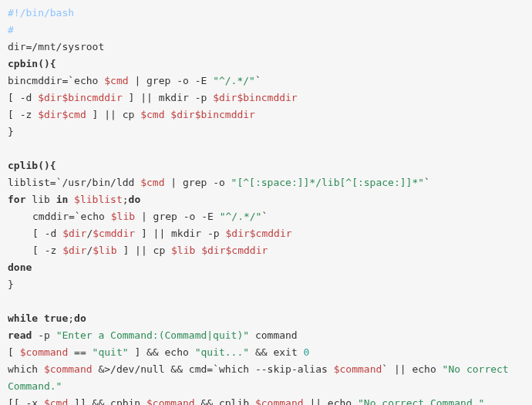  What do you see at coordinates (159, 352) in the screenshot?
I see `line-21: [ $command == "quit" ] && echo "quit..."…` at bounding box center [159, 352].